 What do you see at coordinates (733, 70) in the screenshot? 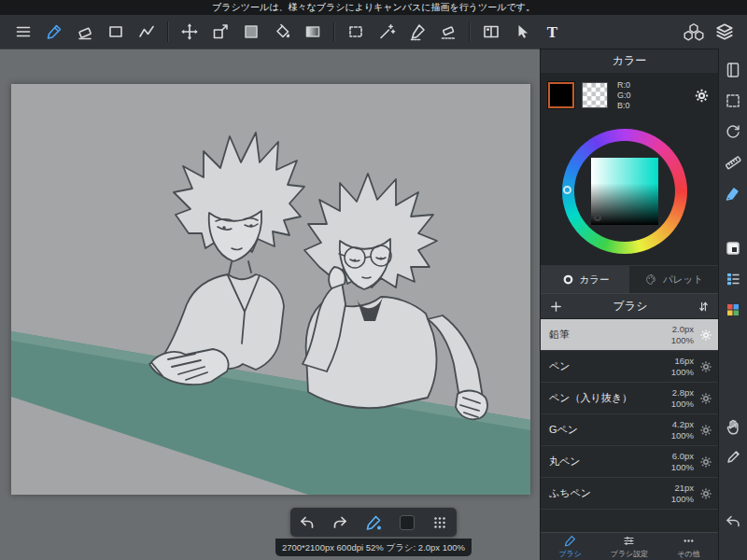
I see `journal-button` at bounding box center [733, 70].